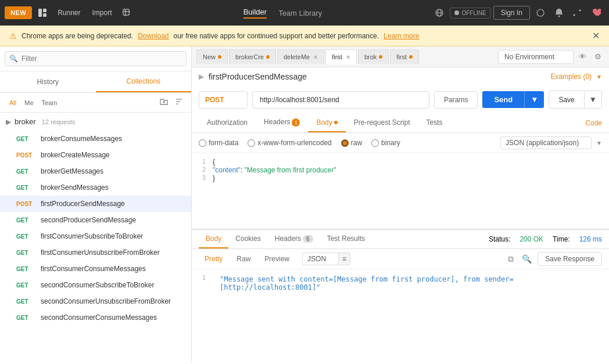 Image resolution: width=609 pixels, height=364 pixels. What do you see at coordinates (404, 57) in the screenshot?
I see `tab-first2: first` at bounding box center [404, 57].